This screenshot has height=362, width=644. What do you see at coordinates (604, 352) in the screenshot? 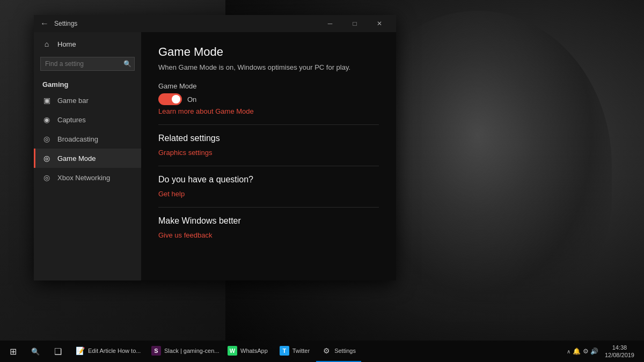
I see `taskbar-right: ∧ 🔔 ⚙ 🔊 14:38 12/08/2019` at bounding box center [604, 352].